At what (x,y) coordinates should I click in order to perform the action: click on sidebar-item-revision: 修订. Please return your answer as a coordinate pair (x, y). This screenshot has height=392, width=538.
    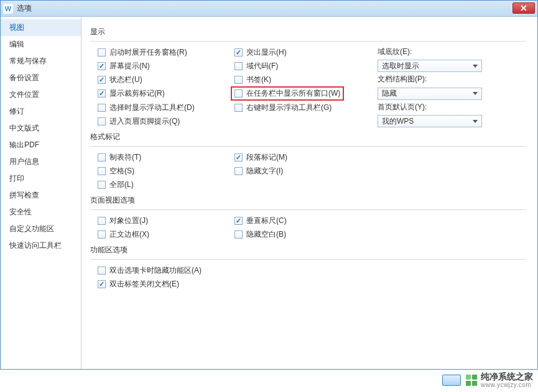
    Looking at the image, I should click on (41, 112).